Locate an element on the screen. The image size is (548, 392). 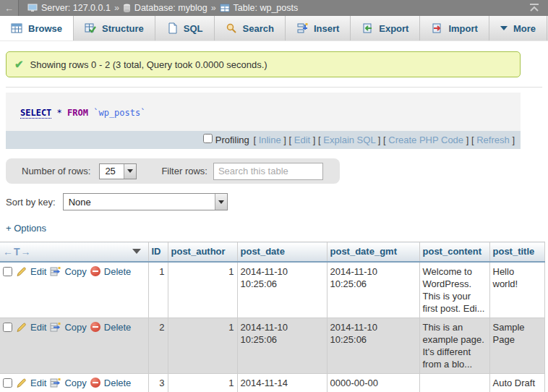
tab-structure: Structure is located at coordinates (114, 28).